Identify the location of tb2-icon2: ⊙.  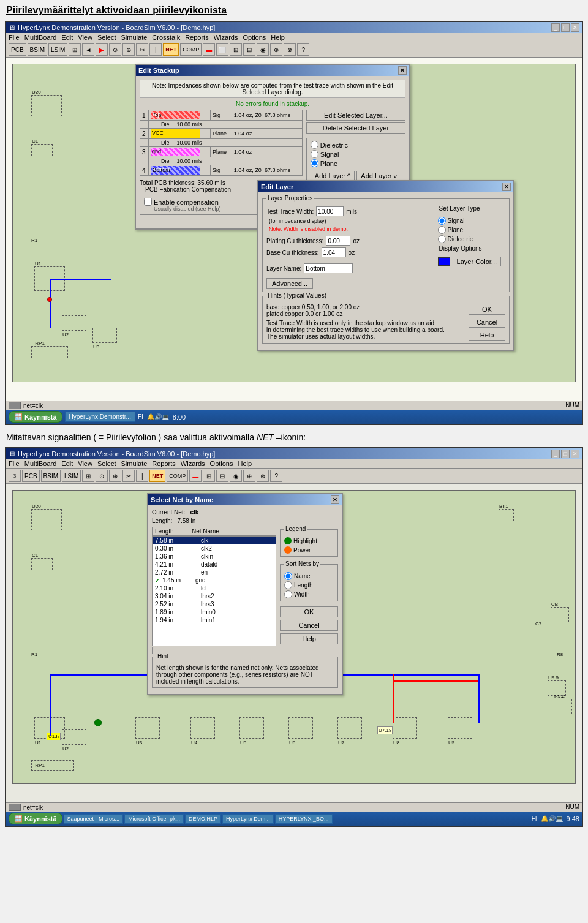
(102, 476).